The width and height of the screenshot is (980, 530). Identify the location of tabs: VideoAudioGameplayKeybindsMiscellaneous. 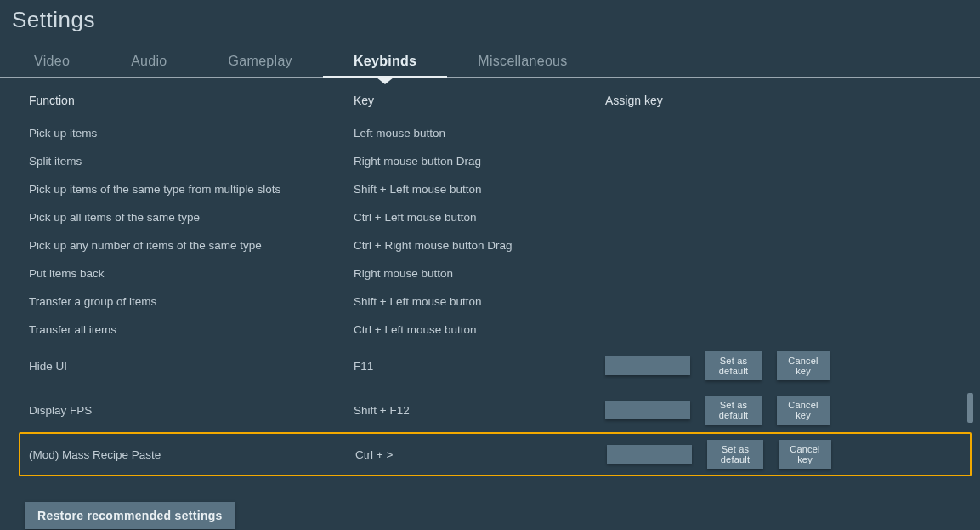
(490, 61).